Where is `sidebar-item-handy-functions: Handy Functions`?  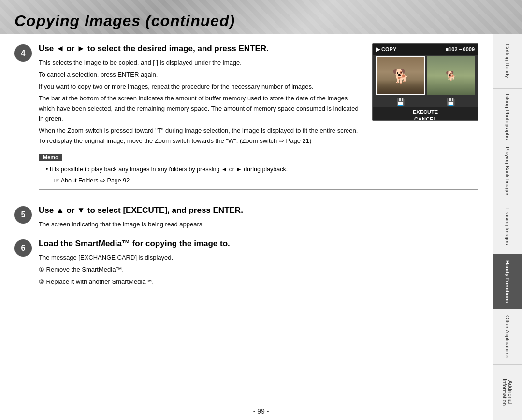
sidebar-item-handy-functions: Handy Functions is located at coordinates (508, 282).